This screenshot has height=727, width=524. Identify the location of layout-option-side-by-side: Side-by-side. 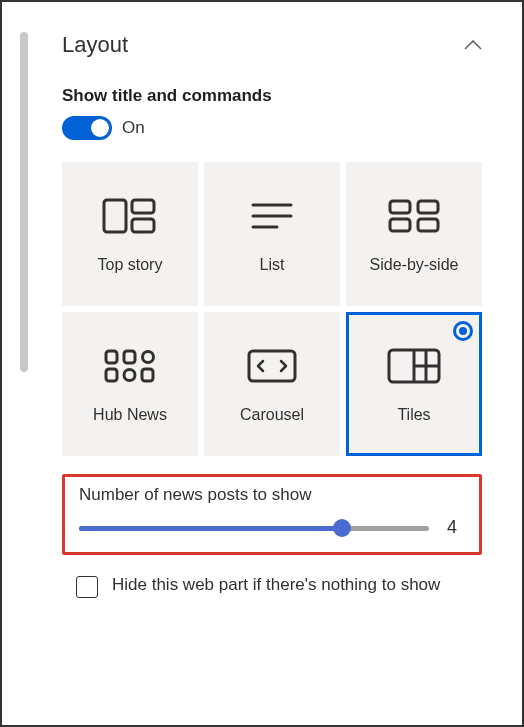
(414, 234).